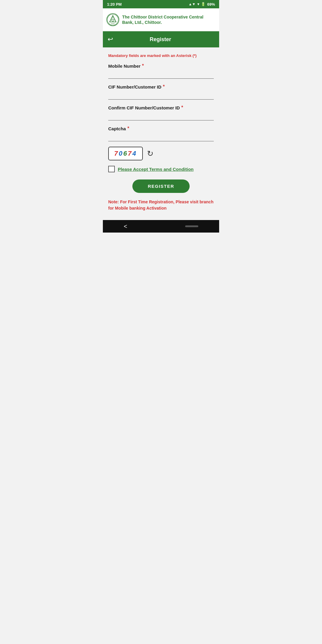 The height and width of the screenshot is (644, 322). What do you see at coordinates (161, 154) in the screenshot?
I see `captcha-display-row: 70674 ↻` at bounding box center [161, 154].